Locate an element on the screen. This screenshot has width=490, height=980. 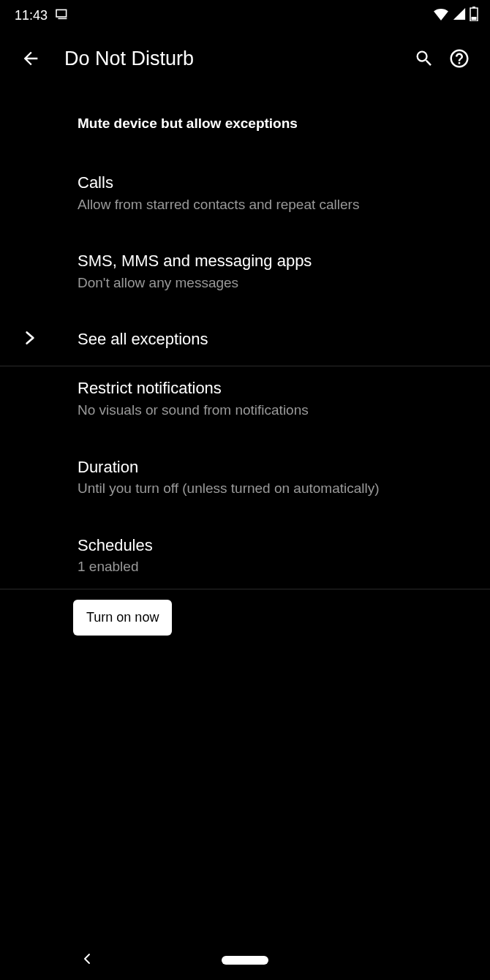
navigation-bar is located at coordinates (245, 960).